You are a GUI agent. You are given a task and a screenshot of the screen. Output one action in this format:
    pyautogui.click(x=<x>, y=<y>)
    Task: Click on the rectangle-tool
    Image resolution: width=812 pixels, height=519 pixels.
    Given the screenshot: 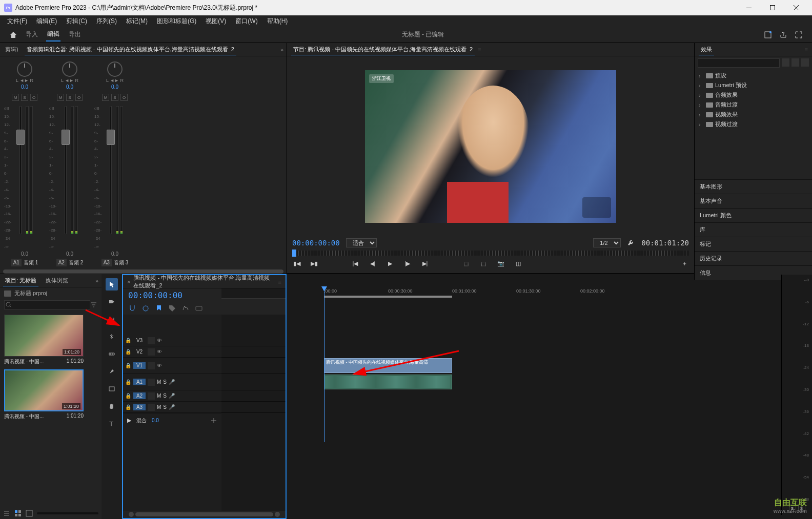 What is the action you would take?
    pyautogui.click(x=112, y=389)
    